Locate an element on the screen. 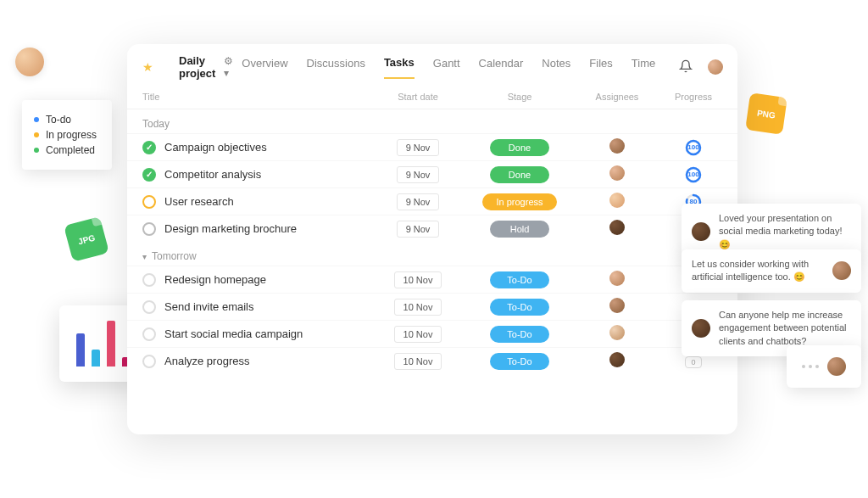 The image size is (868, 498). legend-item: In progress is located at coordinates (65, 135).